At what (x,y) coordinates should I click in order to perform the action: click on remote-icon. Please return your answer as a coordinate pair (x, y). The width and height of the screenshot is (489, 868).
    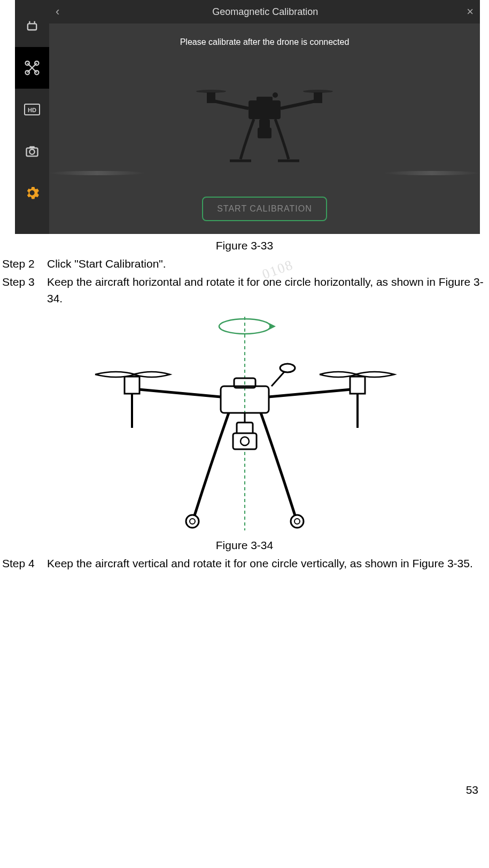
    Looking at the image, I should click on (32, 26).